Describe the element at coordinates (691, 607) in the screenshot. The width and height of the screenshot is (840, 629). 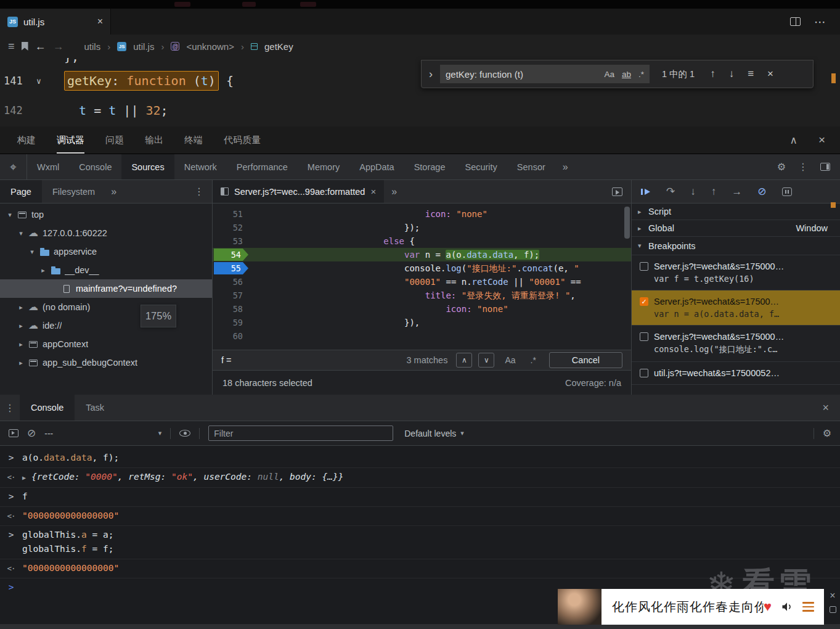
I see `advertisement-banner: 化作风化作雨化作春走向你 ♥` at that location.